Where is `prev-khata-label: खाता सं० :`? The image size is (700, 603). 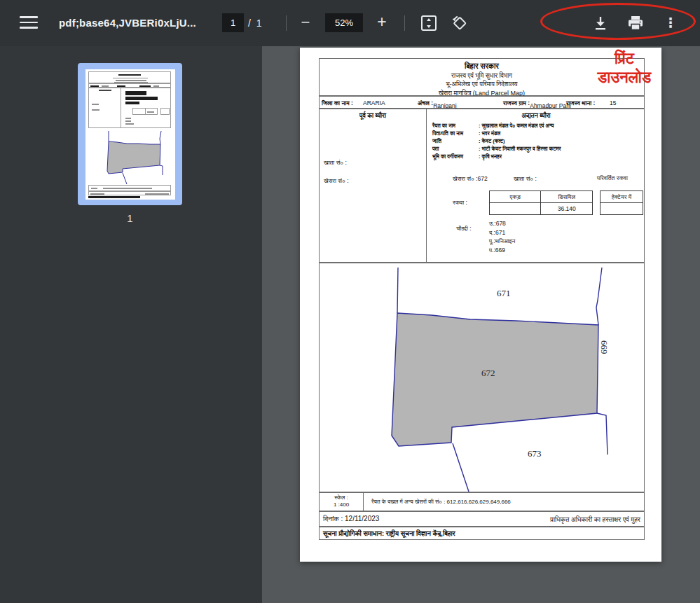 prev-khata-label: खाता सं० : is located at coordinates (335, 162).